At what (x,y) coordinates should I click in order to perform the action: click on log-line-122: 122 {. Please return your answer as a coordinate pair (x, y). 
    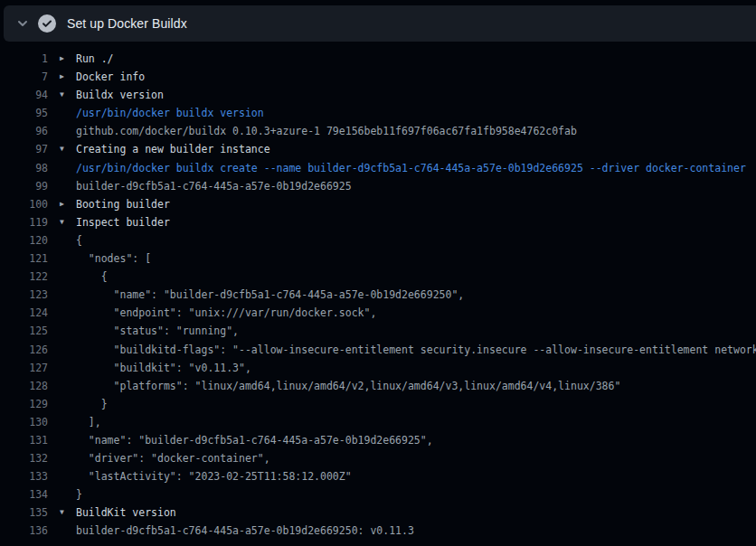
    Looking at the image, I should click on (378, 277).